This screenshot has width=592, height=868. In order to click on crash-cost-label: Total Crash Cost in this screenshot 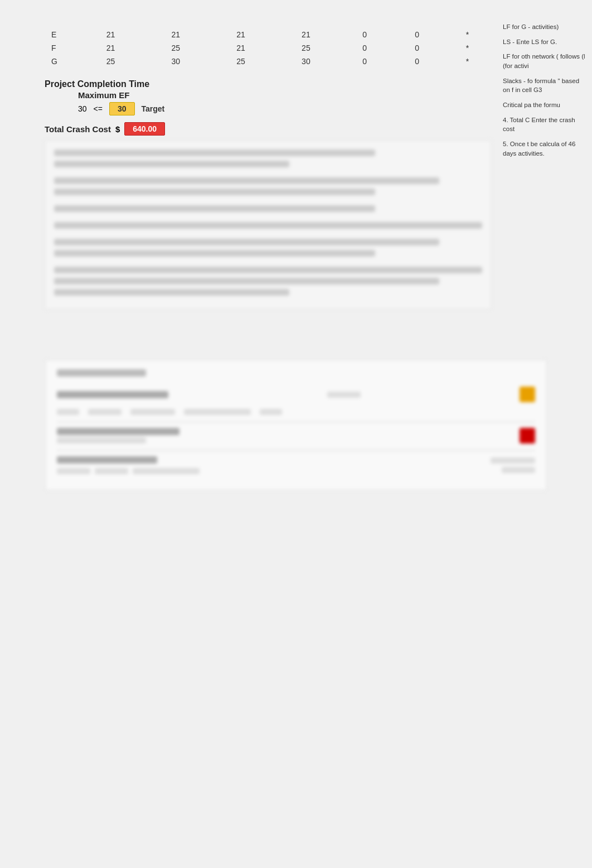, I will do `click(78, 129)`.